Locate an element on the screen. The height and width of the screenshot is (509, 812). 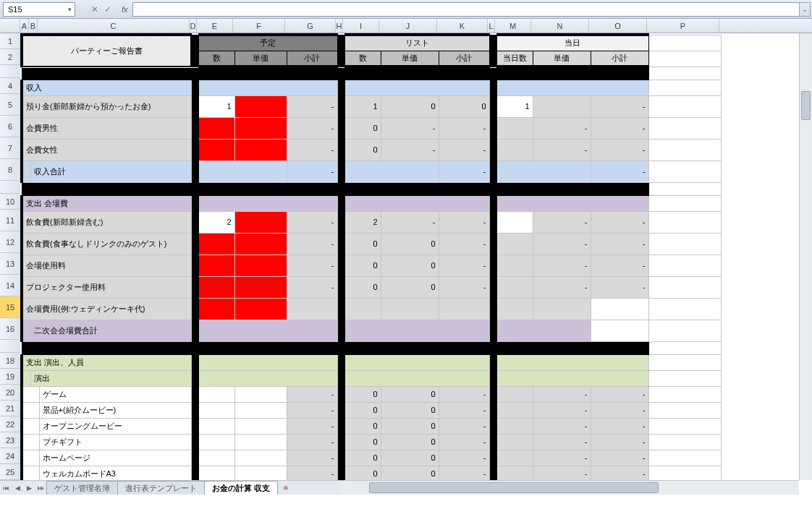
row-header-20: 20 is located at coordinates (10, 393).